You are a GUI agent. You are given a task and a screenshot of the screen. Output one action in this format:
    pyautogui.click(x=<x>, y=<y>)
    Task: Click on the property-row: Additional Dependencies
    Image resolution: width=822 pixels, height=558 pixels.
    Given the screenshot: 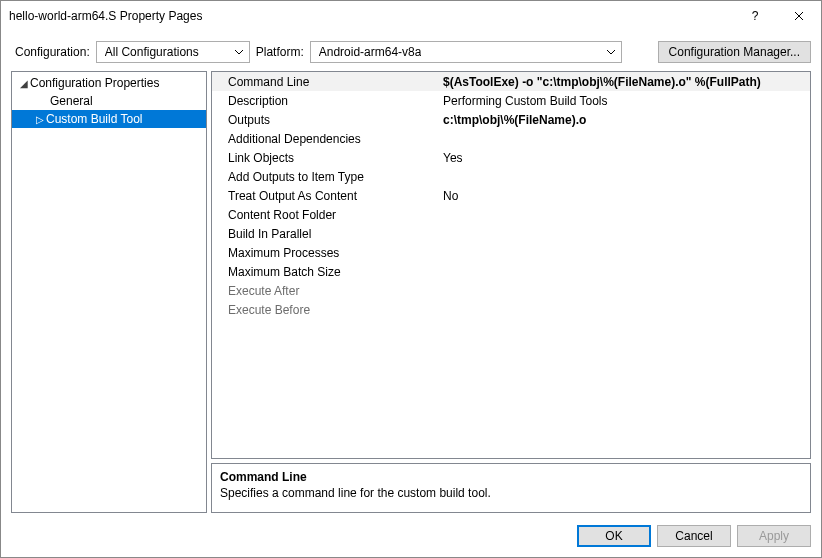 What is the action you would take?
    pyautogui.click(x=511, y=138)
    